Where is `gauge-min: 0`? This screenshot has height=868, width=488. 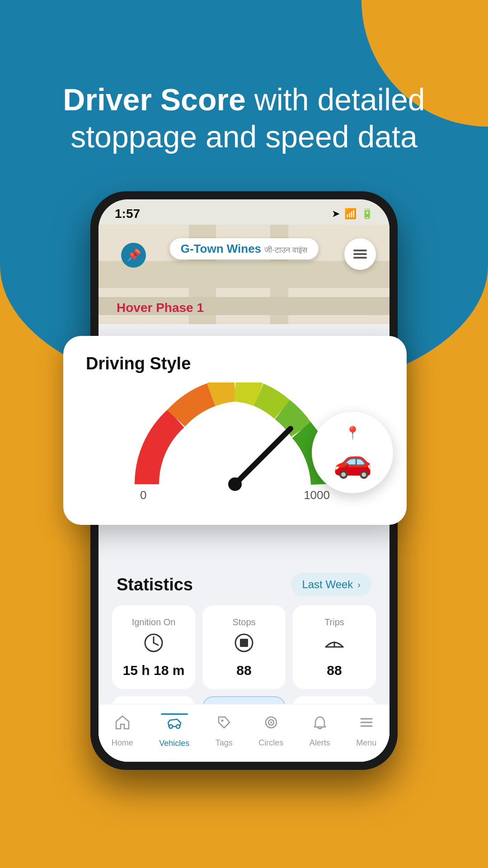 gauge-min: 0 is located at coordinates (143, 495).